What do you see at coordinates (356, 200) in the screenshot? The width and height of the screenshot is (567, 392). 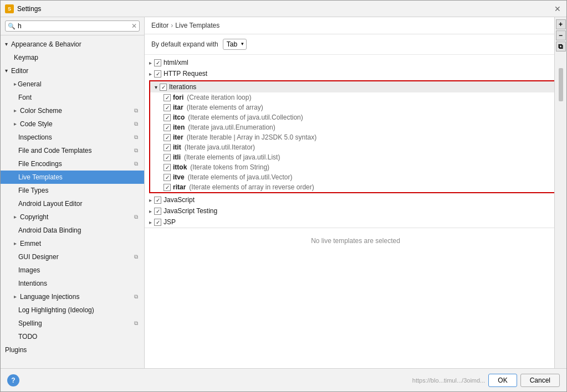 I see `group-javascript: ▸ JavaScript` at bounding box center [356, 200].